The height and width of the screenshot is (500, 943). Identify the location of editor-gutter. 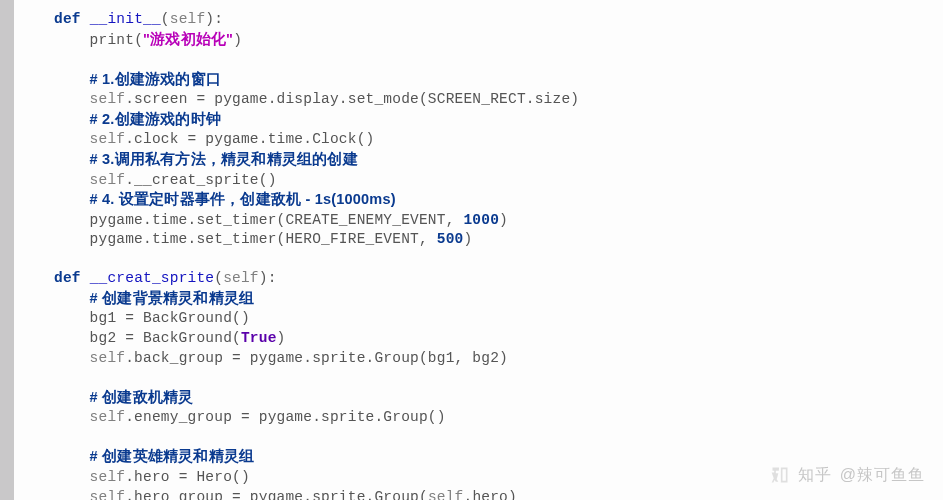
(7, 250).